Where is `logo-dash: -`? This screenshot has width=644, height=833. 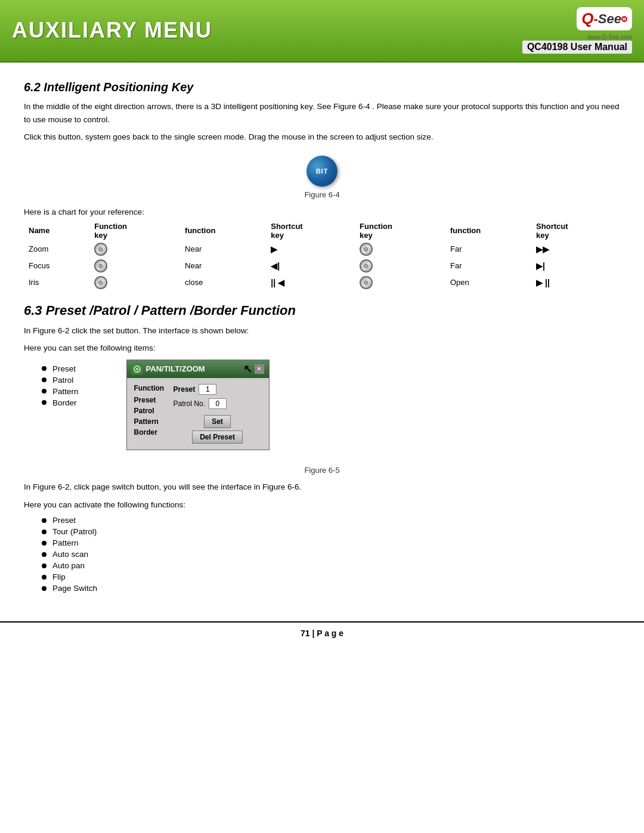 logo-dash: - is located at coordinates (596, 19).